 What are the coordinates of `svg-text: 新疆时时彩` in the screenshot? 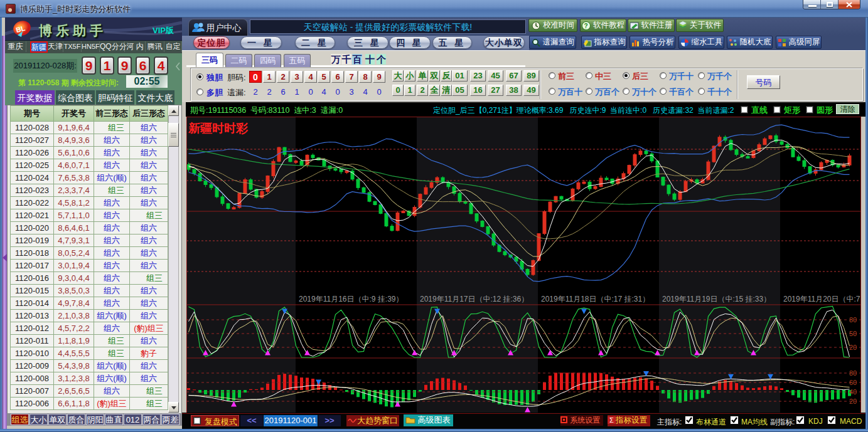 It's located at (218, 128).